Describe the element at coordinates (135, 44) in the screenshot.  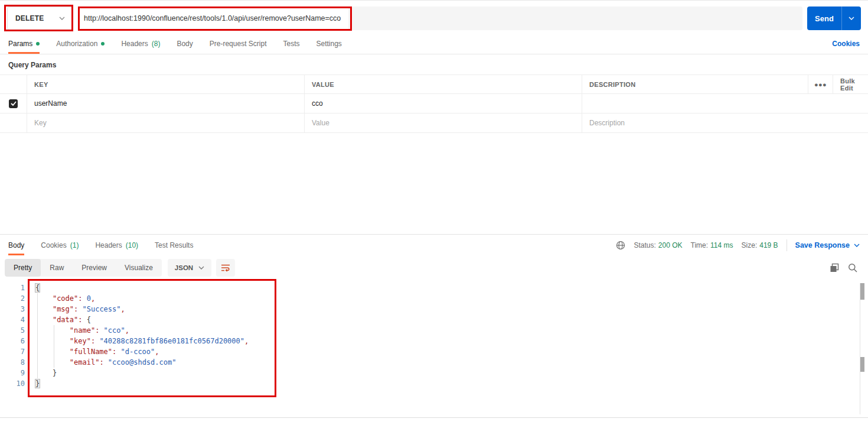
I see `tab-label: Headers` at that location.